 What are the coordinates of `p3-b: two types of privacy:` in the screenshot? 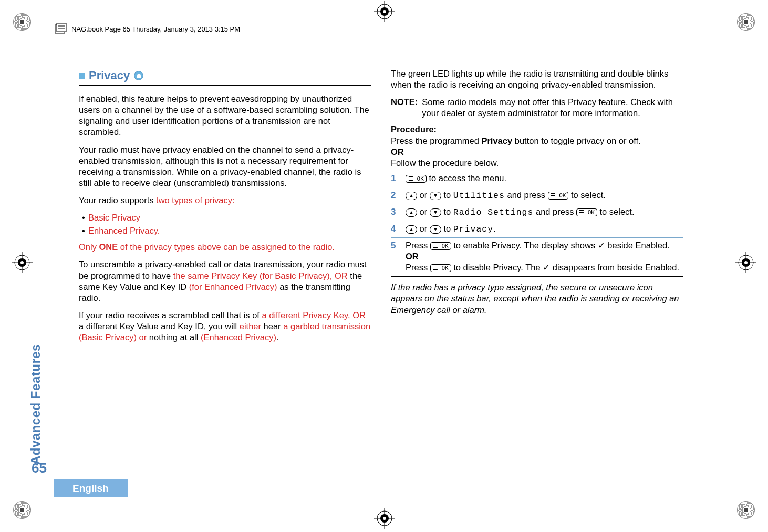 It's located at (195, 200).